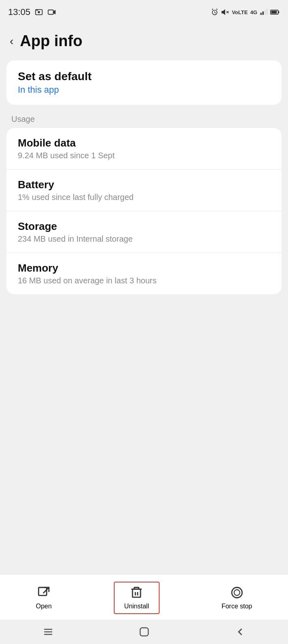 This screenshot has width=288, height=644. What do you see at coordinates (144, 117) in the screenshot?
I see `usage-section-label: Usage` at bounding box center [144, 117].